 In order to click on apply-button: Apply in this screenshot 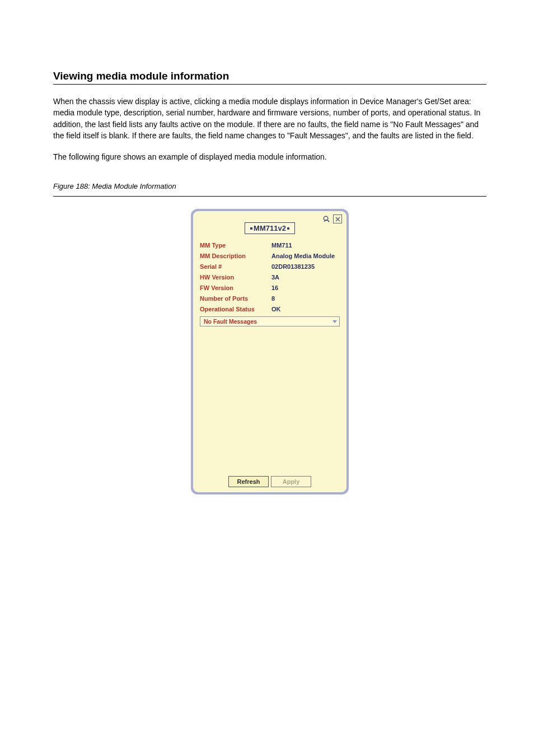, I will do `click(291, 482)`.